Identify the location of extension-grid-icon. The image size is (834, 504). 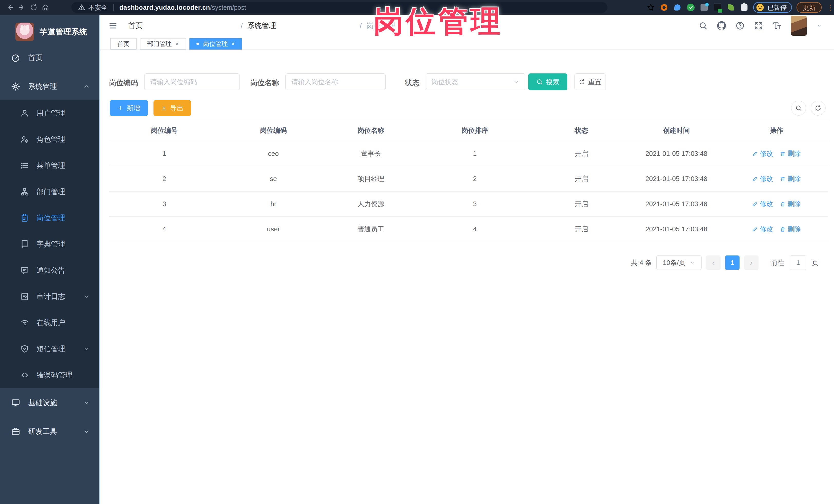
(704, 7).